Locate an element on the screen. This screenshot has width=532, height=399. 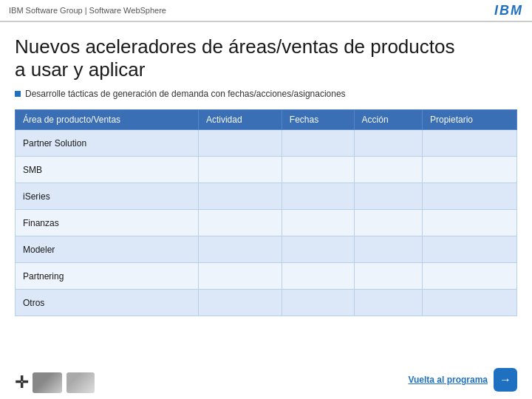
bullet-icon is located at coordinates (18, 94).